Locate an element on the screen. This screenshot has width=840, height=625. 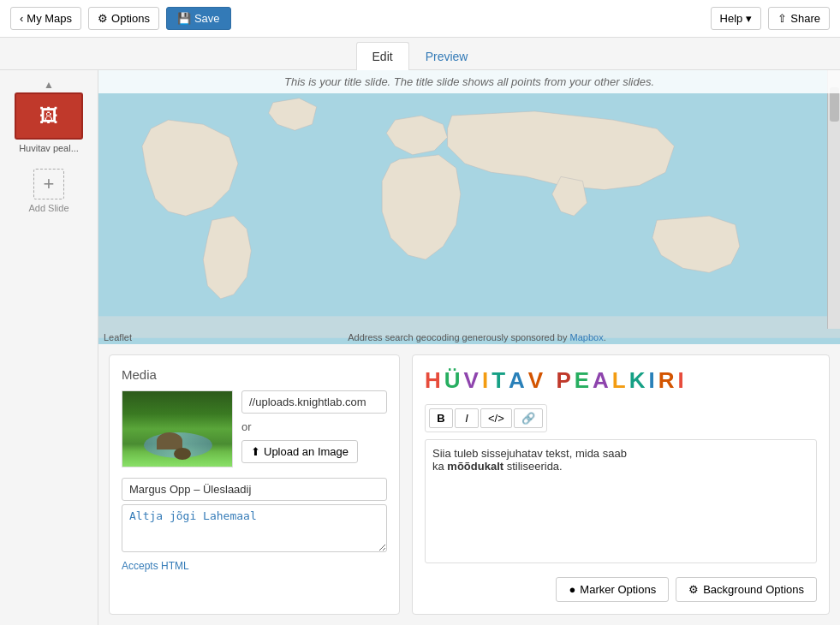
media-section-title: Media is located at coordinates (254, 375).